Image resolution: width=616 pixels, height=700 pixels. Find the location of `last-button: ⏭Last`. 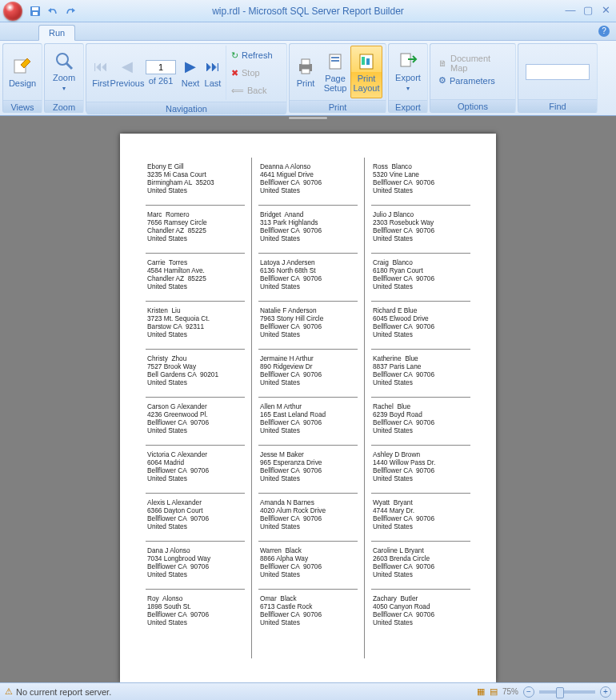

last-button: ⏭Last is located at coordinates (213, 73).